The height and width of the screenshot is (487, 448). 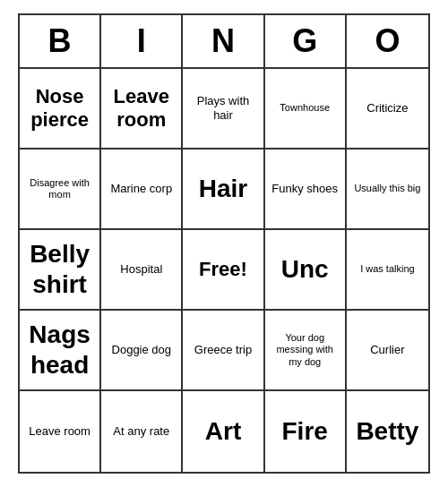 I want to click on bingo-cell-1: Leave room, so click(x=142, y=109).